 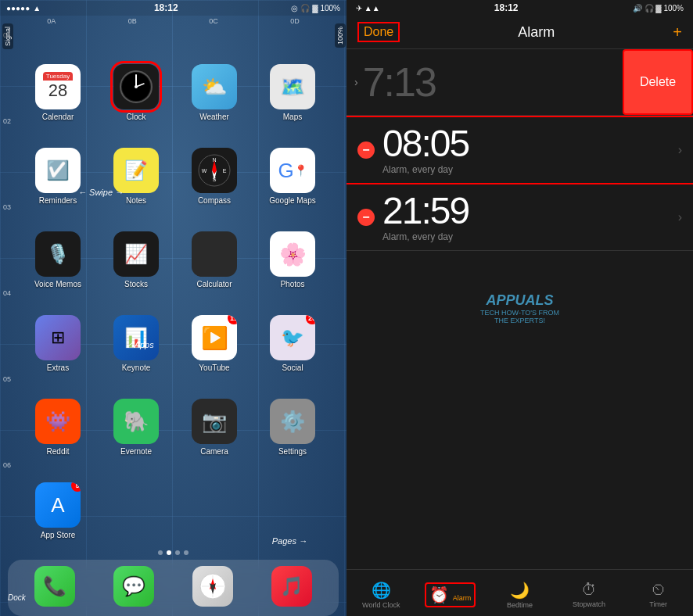 What do you see at coordinates (293, 285) in the screenshot?
I see `photos-label: Photos` at bounding box center [293, 285].